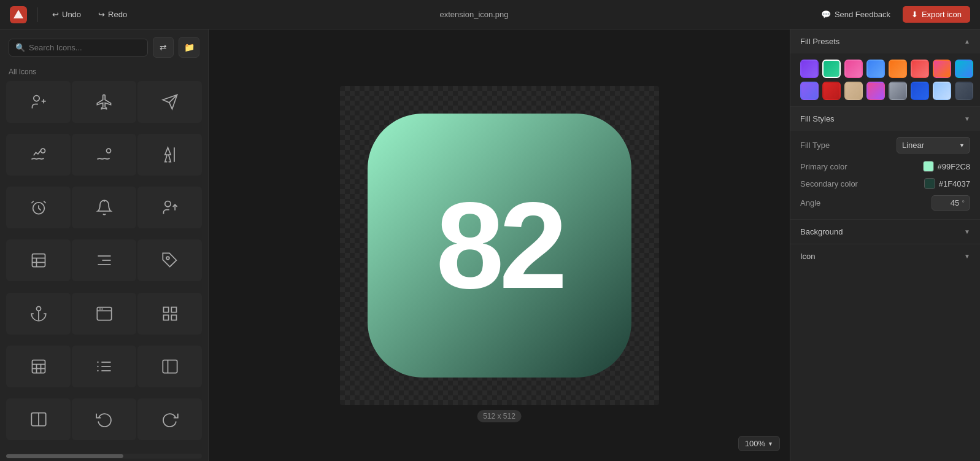  What do you see at coordinates (941, 15) in the screenshot?
I see `export-label: Export icon` at bounding box center [941, 15].